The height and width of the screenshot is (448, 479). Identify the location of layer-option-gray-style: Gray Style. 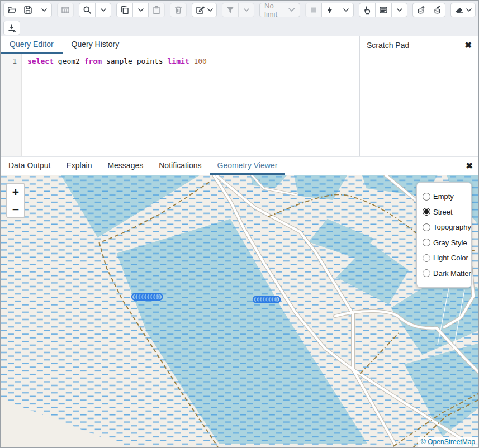
(444, 243).